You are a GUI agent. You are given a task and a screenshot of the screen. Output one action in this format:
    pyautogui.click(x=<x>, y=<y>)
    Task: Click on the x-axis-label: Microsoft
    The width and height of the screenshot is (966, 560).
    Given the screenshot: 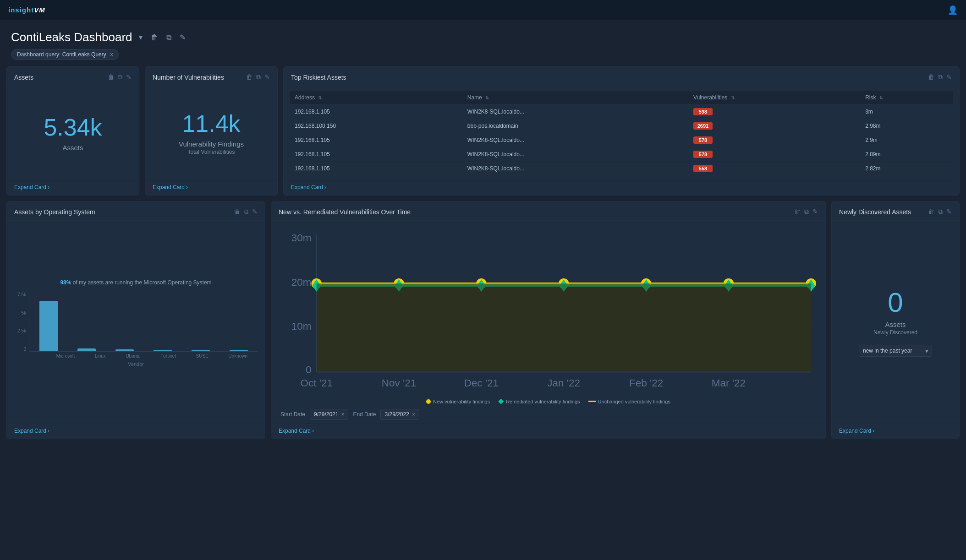 What is the action you would take?
    pyautogui.click(x=66, y=356)
    